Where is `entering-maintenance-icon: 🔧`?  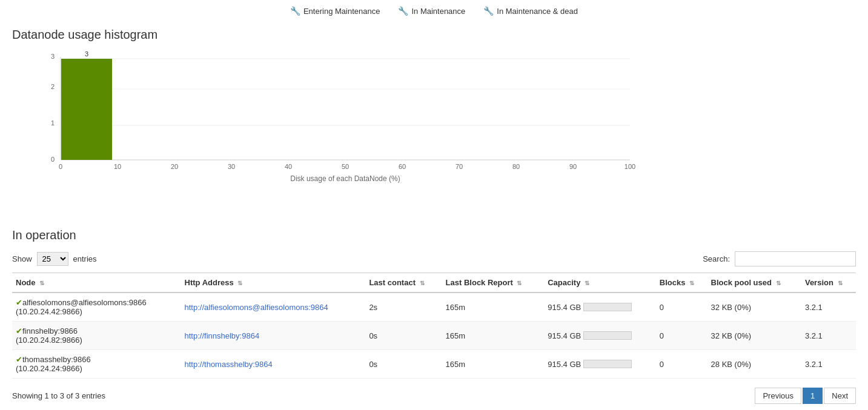
entering-maintenance-icon: 🔧 is located at coordinates (296, 11).